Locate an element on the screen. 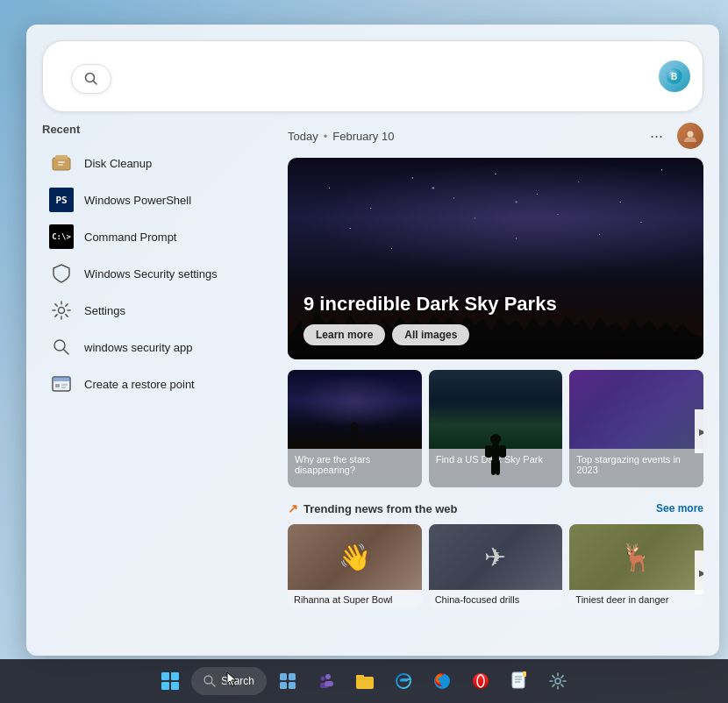 The width and height of the screenshot is (728, 703). svg-text: B is located at coordinates (674, 77).